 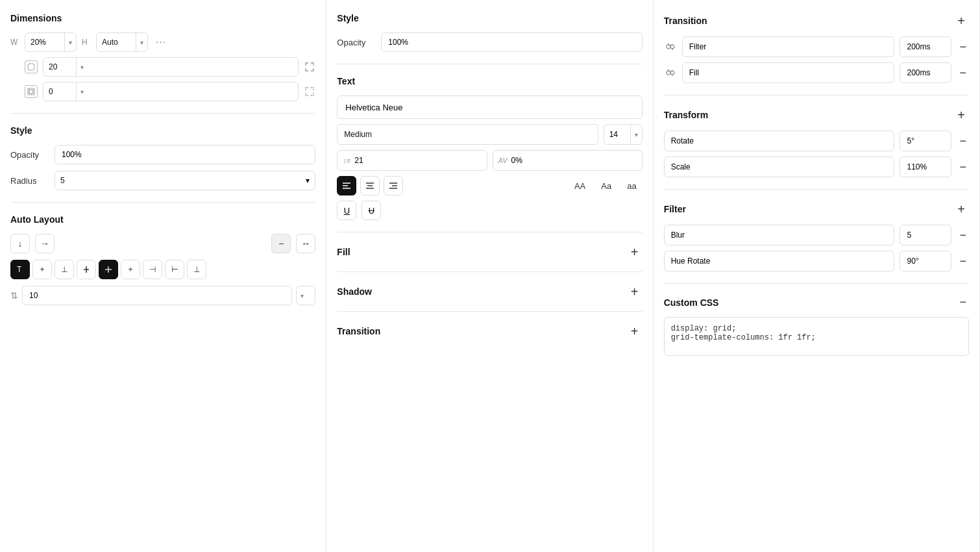 I want to click on align-h-center-btn: ⊢, so click(x=175, y=270).